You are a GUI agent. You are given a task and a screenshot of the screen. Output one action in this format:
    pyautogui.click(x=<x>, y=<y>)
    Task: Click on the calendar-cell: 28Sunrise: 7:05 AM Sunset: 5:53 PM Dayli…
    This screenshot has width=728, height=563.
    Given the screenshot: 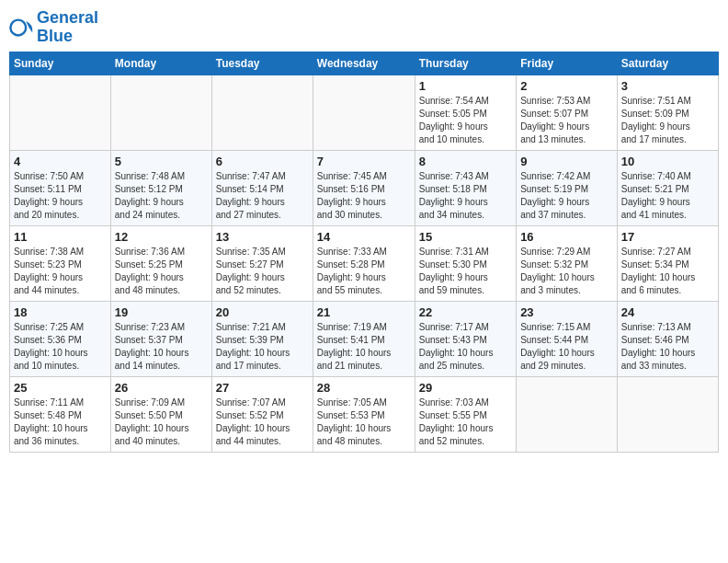 What is the action you would take?
    pyautogui.click(x=364, y=414)
    